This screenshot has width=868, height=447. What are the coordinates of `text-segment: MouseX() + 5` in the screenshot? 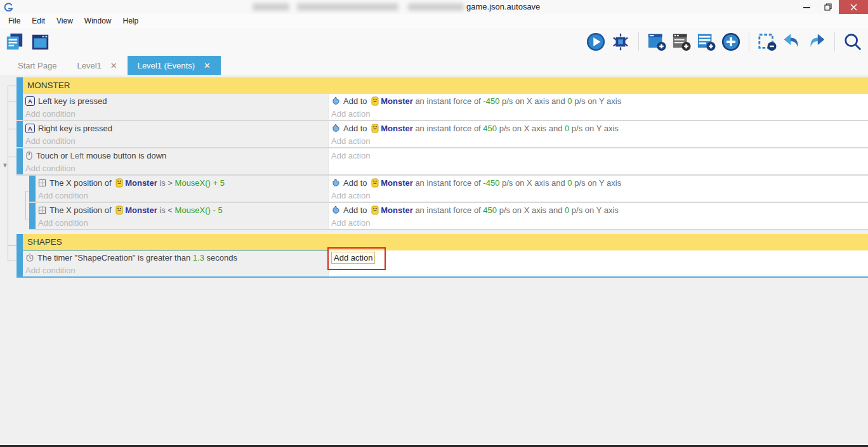 It's located at (200, 183).